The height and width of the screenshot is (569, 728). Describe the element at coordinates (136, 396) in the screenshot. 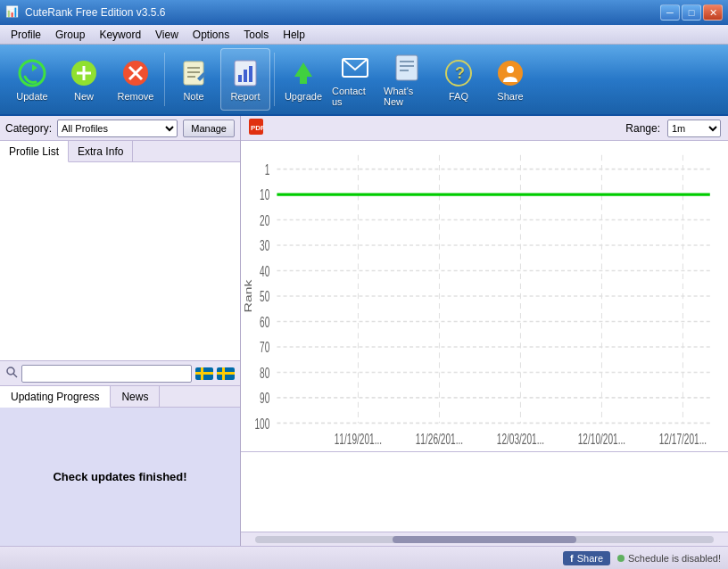

I see `tab-news: News` at that location.